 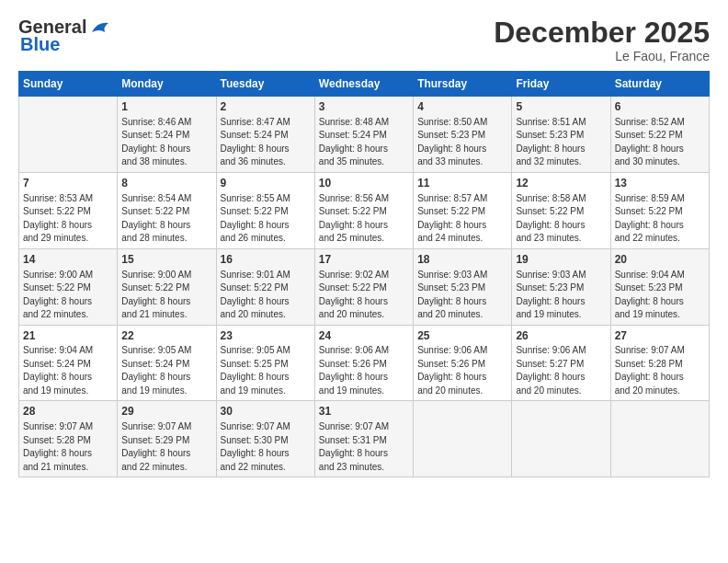 I want to click on day-number: 4, so click(x=462, y=107).